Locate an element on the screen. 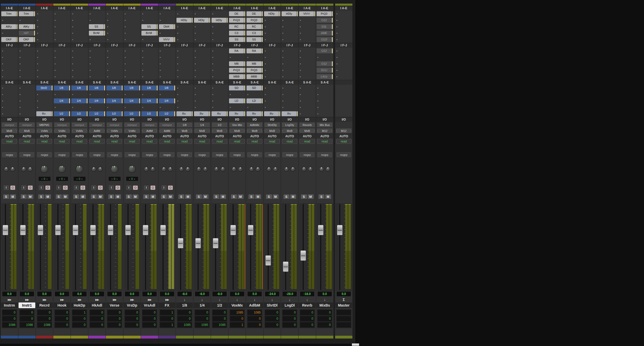  track-name: MixBs is located at coordinates (325, 305).